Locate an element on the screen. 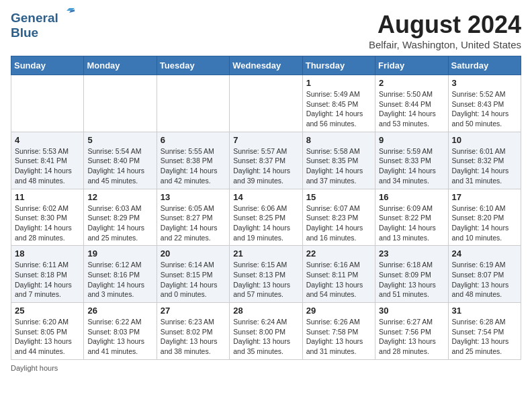 The width and height of the screenshot is (532, 411). day-number: 16 is located at coordinates (411, 197).